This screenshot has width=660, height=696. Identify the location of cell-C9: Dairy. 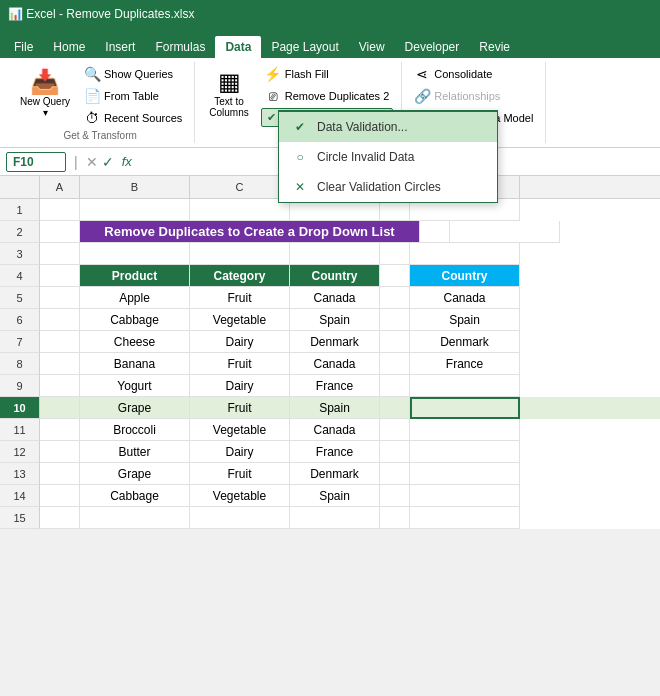
(240, 386).